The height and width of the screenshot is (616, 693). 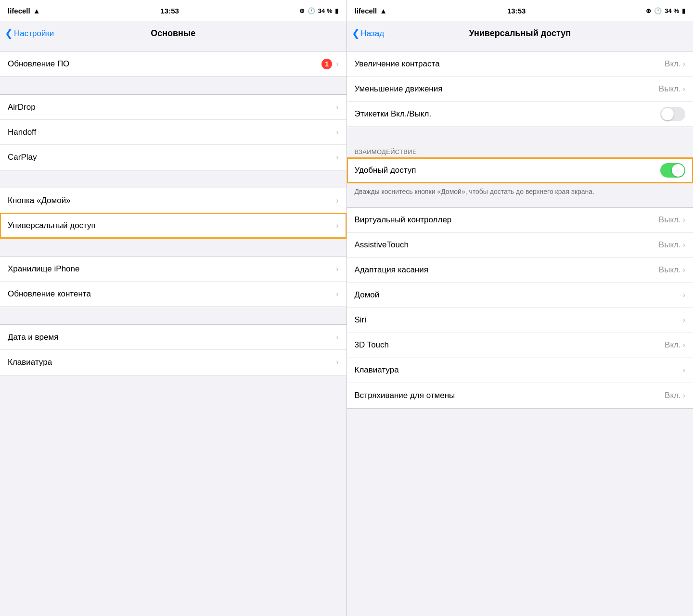 What do you see at coordinates (34, 34) in the screenshot?
I see `left-back-label: Настройки` at bounding box center [34, 34].